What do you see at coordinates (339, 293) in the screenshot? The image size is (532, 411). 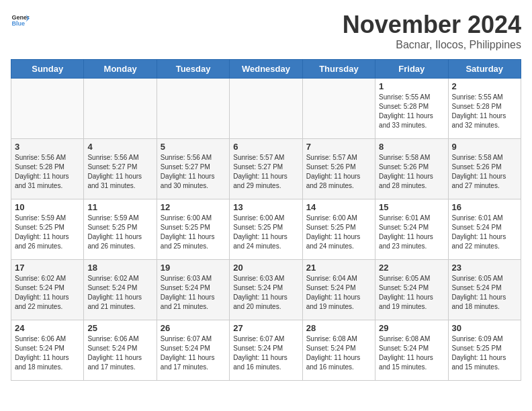 I see `day-info: Sunrise: 6:04 AM Sunset: 5:24 PM Dayligh…` at bounding box center [339, 293].